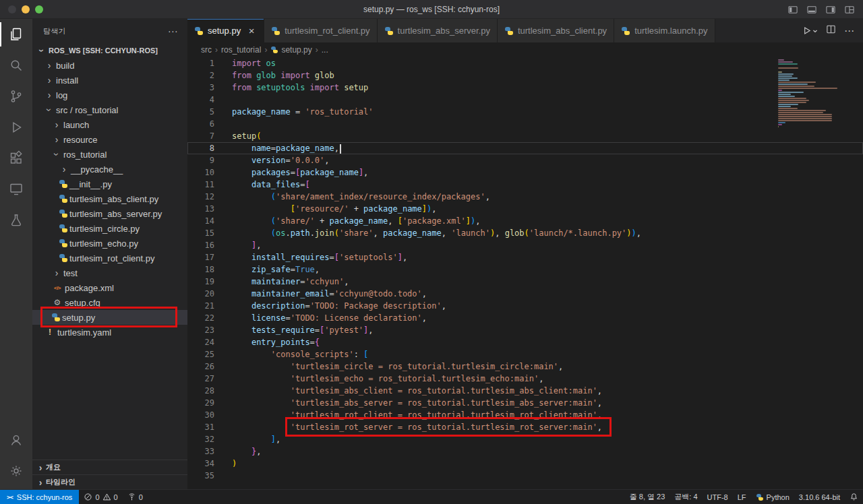 The height and width of the screenshot is (504, 863). What do you see at coordinates (325, 50) in the screenshot?
I see `breadcrumb-item-: ...` at bounding box center [325, 50].